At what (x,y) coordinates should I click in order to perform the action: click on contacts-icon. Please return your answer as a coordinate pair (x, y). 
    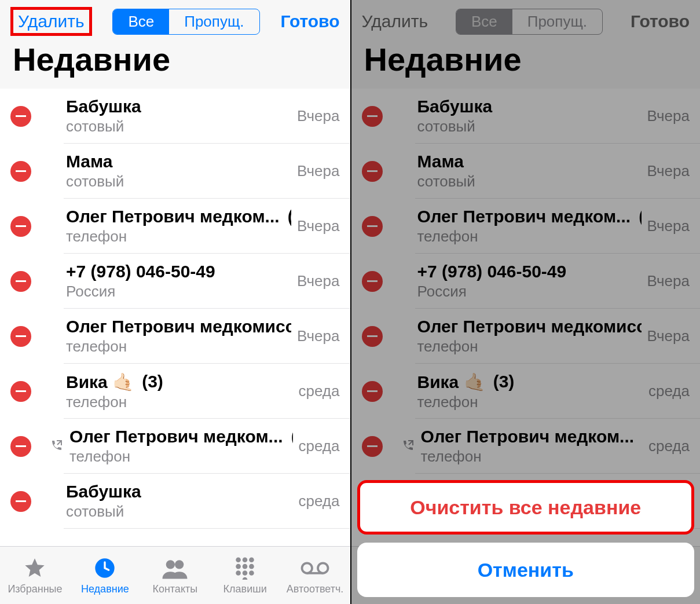
    Looking at the image, I should click on (175, 568).